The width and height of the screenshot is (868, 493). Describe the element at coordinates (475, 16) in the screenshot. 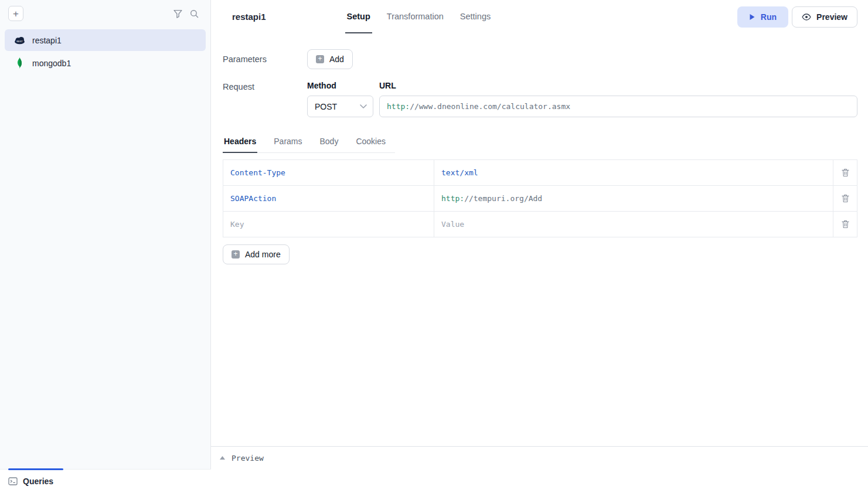

I see `tab-settings: Settings` at that location.